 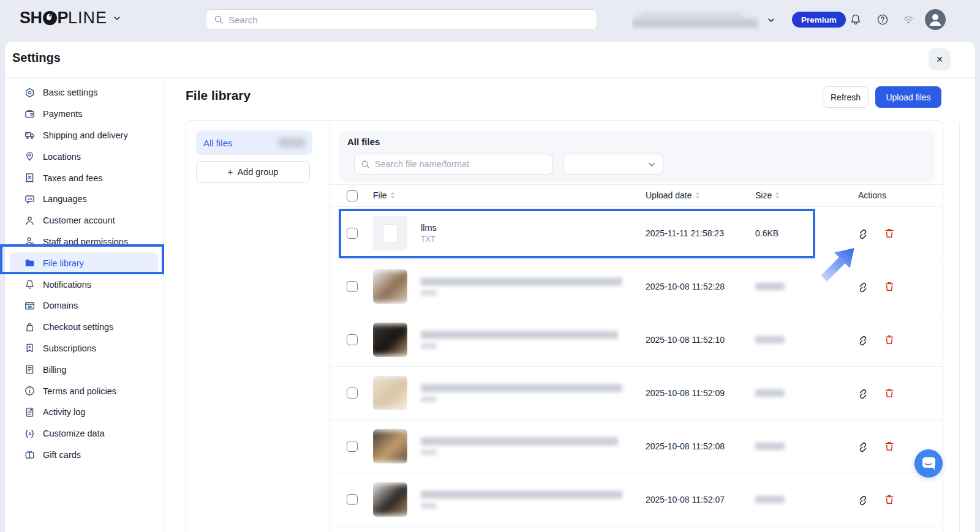 What do you see at coordinates (29, 135) in the screenshot?
I see `shipping-icon` at bounding box center [29, 135].